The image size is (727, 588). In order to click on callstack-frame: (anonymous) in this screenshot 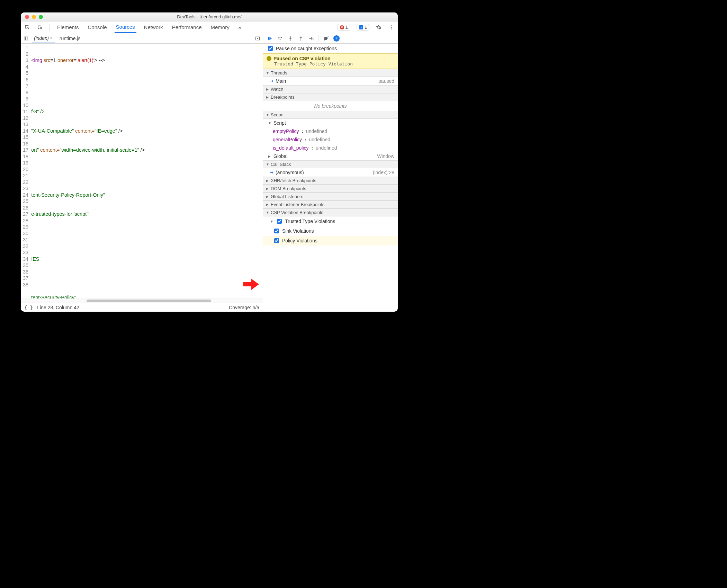, I will do `click(290, 172)`.